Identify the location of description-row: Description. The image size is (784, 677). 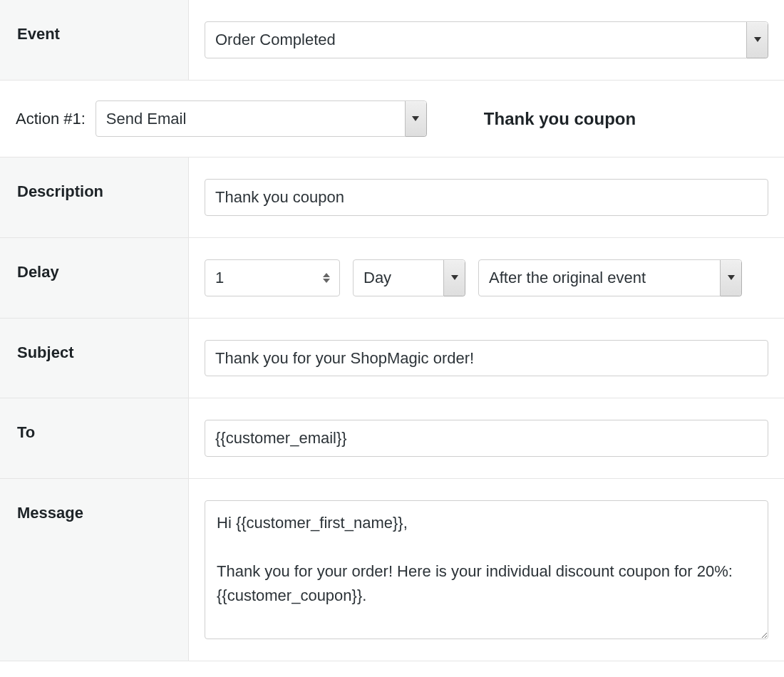
(392, 198).